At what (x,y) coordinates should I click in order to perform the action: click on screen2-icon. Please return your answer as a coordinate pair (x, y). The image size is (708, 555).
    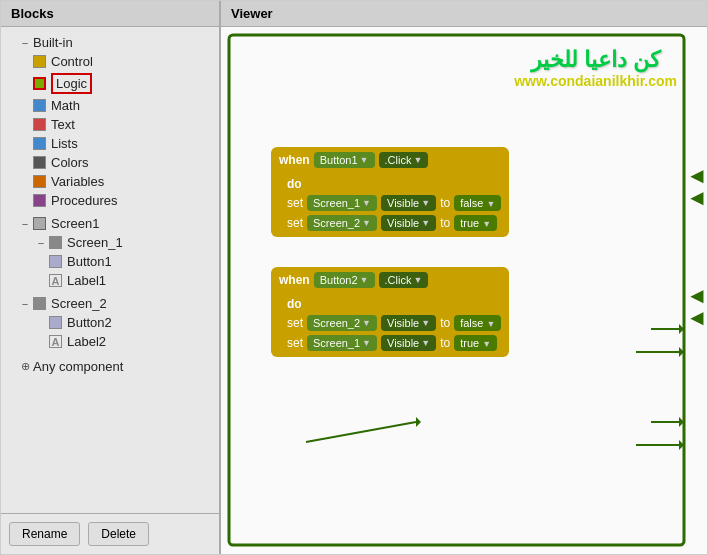
    Looking at the image, I should click on (40, 304).